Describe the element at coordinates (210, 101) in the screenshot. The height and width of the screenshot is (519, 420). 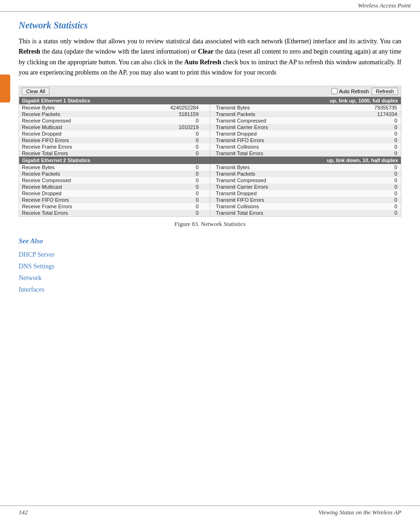
I see `section1-header: Gigabit Ethernet 1 Statistics up, link u…` at that location.